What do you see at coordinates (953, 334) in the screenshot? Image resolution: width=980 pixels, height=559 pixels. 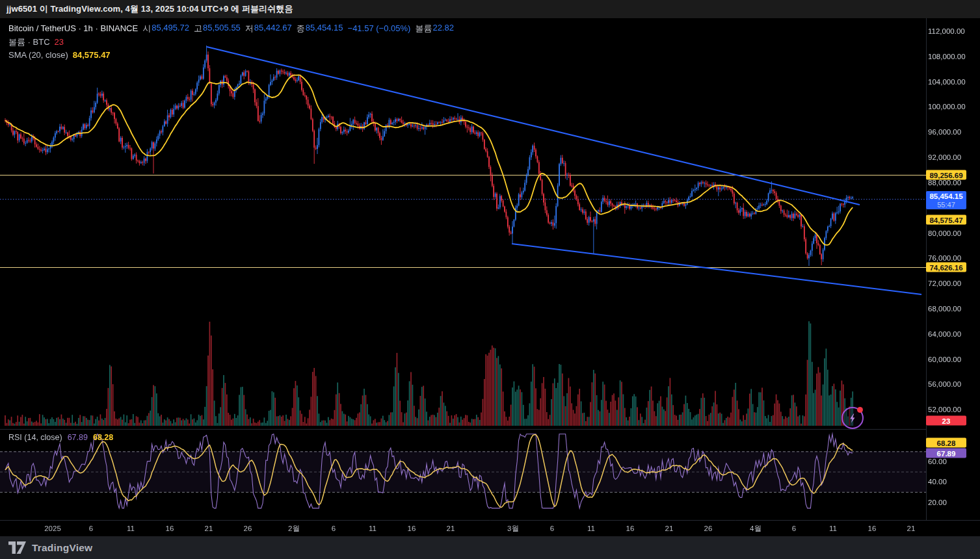 I see `price-tick: 64,000.00` at bounding box center [953, 334].